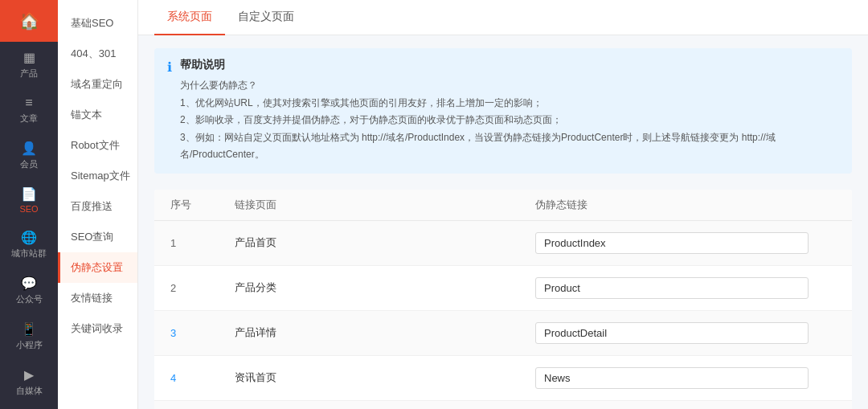  I want to click on subsidebar-item-keyword-collect: 关键词收录, so click(98, 329).